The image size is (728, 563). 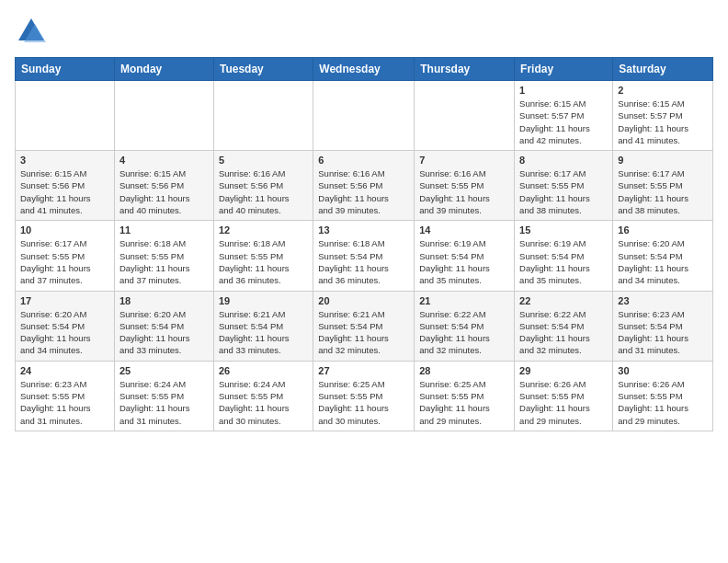 I want to click on page-header, so click(x=364, y=31).